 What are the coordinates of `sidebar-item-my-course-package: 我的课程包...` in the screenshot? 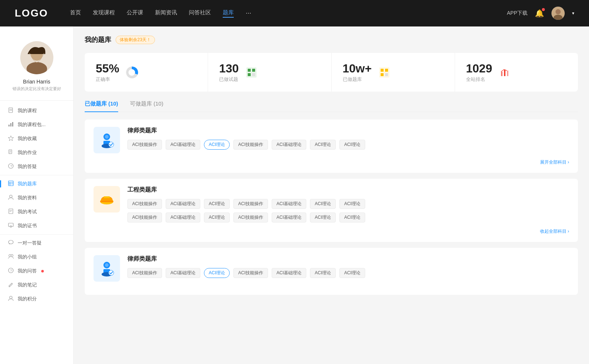 It's located at (37, 125).